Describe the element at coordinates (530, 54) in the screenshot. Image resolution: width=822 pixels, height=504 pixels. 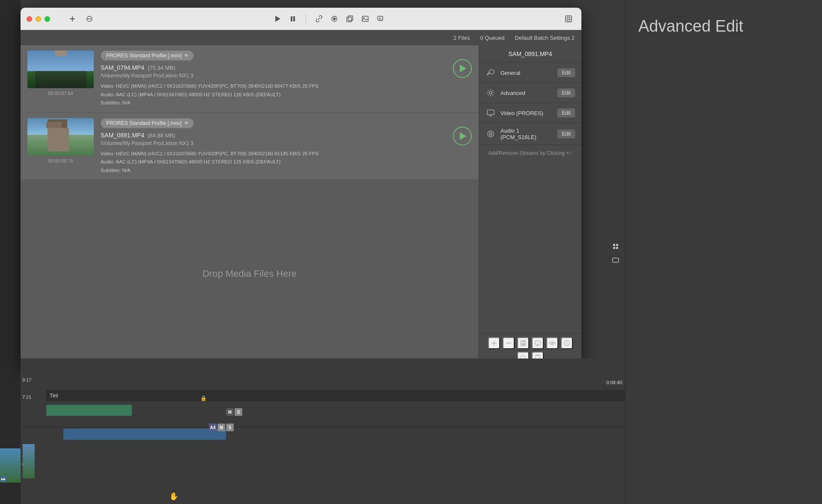
I see `right-panel-title: SAM_0891.MP4` at that location.